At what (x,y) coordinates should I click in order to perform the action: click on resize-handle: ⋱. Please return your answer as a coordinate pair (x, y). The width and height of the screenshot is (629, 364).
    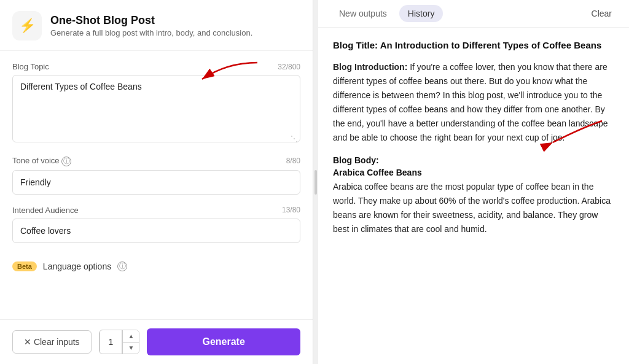
    Looking at the image, I should click on (294, 139).